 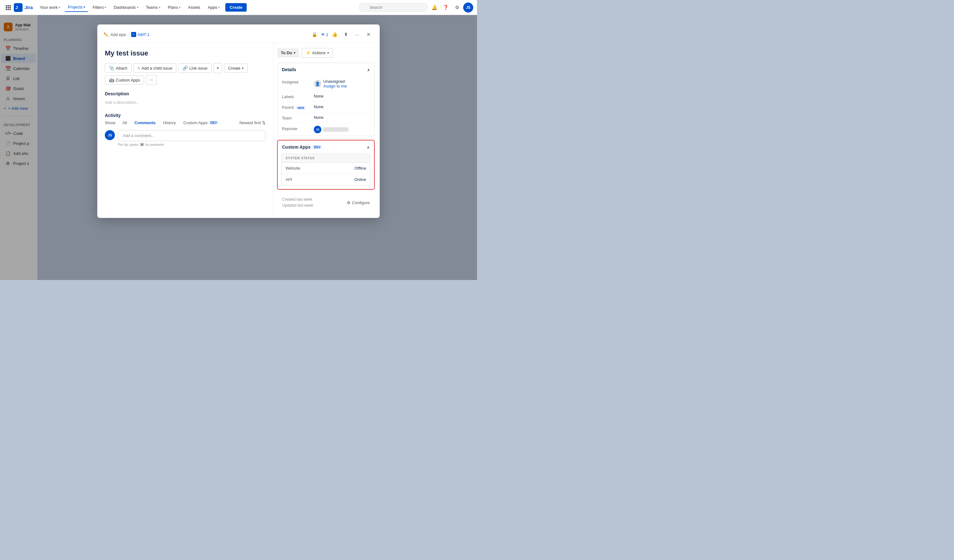 What do you see at coordinates (317, 53) in the screenshot?
I see `actions-button: ⚡ Actions ▾` at bounding box center [317, 53].